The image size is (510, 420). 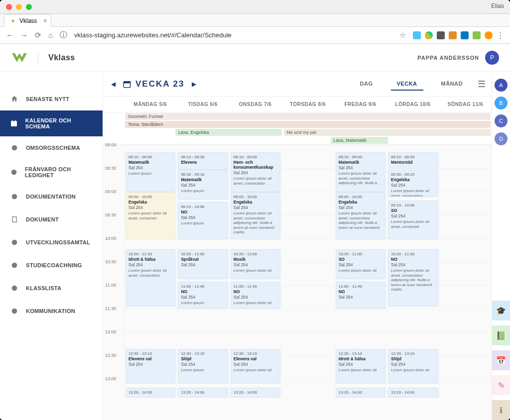 What do you see at coordinates (51, 123) in the screenshot?
I see `sidebar-item-1: KALENDER OCH SCHEMA` at bounding box center [51, 123].